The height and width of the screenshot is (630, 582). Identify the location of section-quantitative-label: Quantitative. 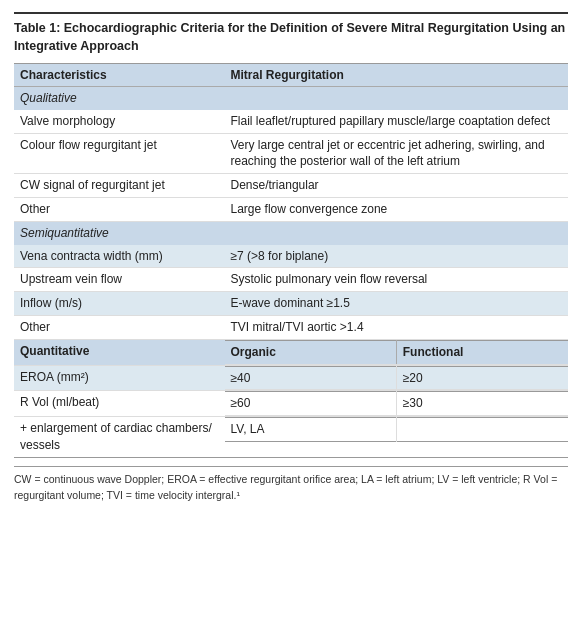
(120, 352).